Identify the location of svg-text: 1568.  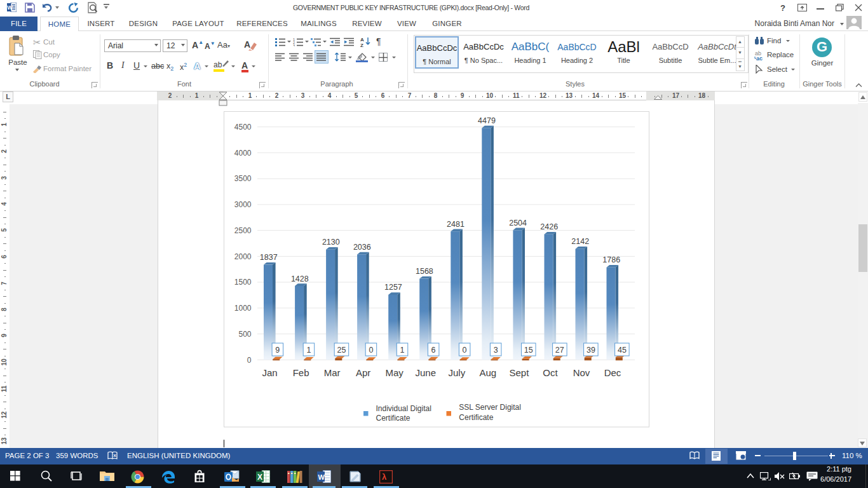
(424, 271).